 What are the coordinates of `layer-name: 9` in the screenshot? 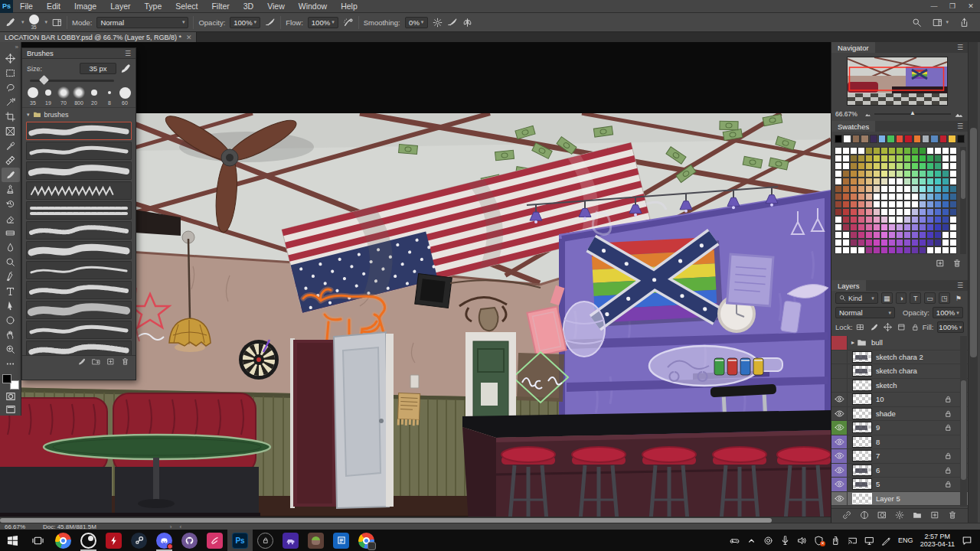 It's located at (877, 427).